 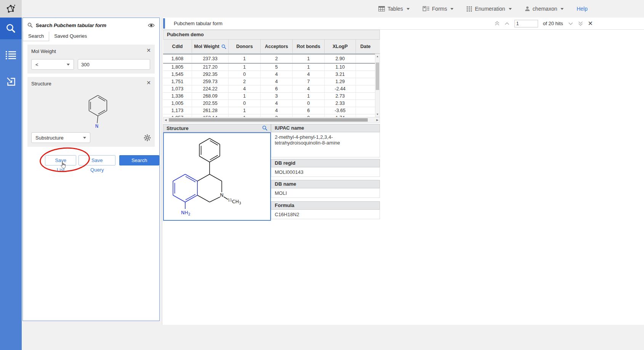 I want to click on menu-user: chemaxon, so click(x=544, y=9).